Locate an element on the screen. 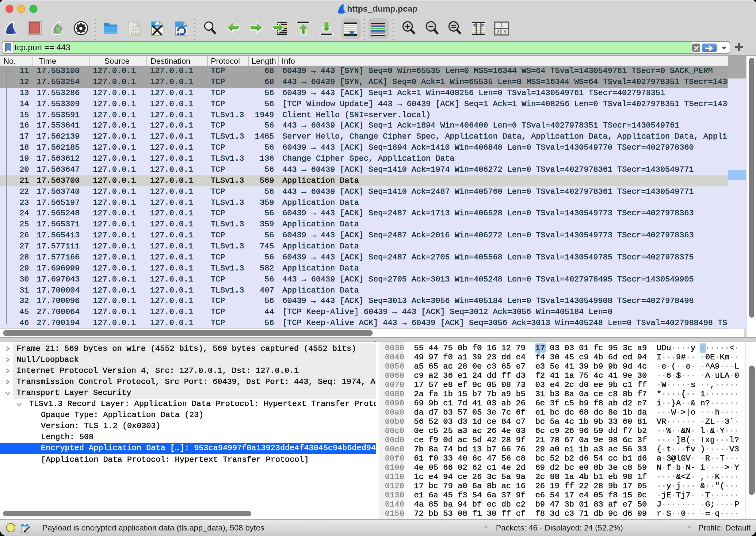 The image size is (756, 536). svg-text: 01110 is located at coordinates (135, 34).